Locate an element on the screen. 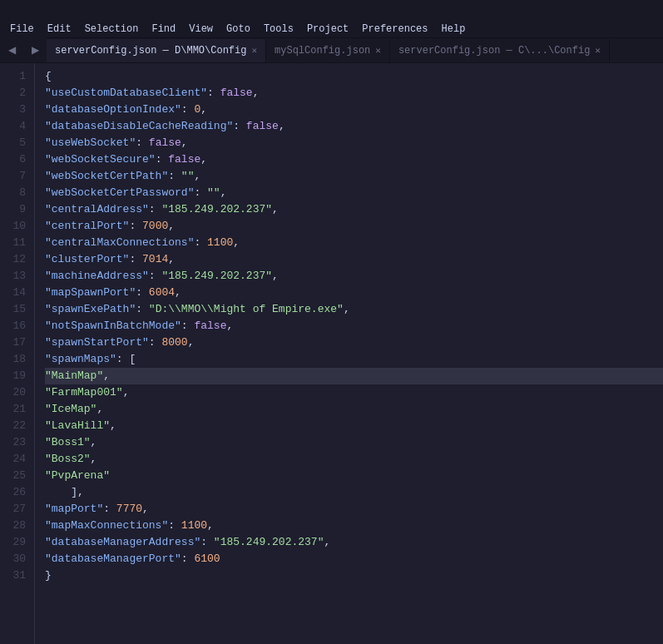  code-line: "mapSpawnPort": 6004, is located at coordinates (354, 293).